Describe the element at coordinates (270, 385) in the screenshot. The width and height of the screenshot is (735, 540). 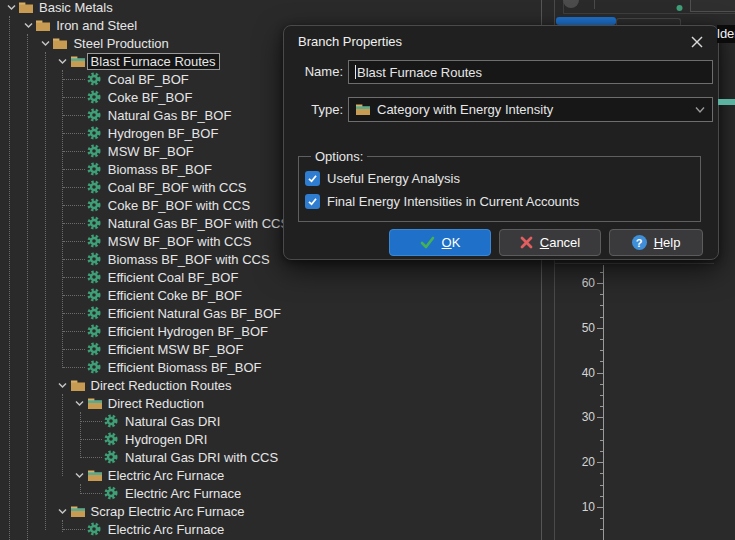
I see `tree-item: Direct Reduction Routes` at that location.